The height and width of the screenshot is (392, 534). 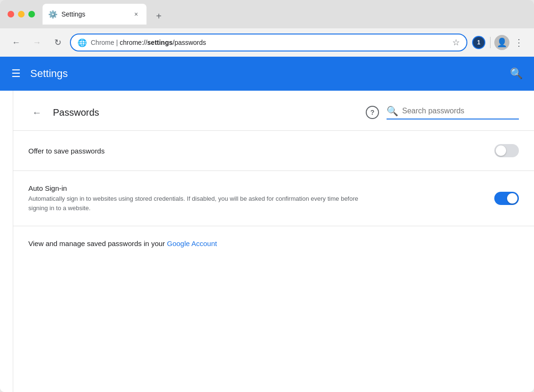 I want to click on forward-button: →, so click(x=37, y=43).